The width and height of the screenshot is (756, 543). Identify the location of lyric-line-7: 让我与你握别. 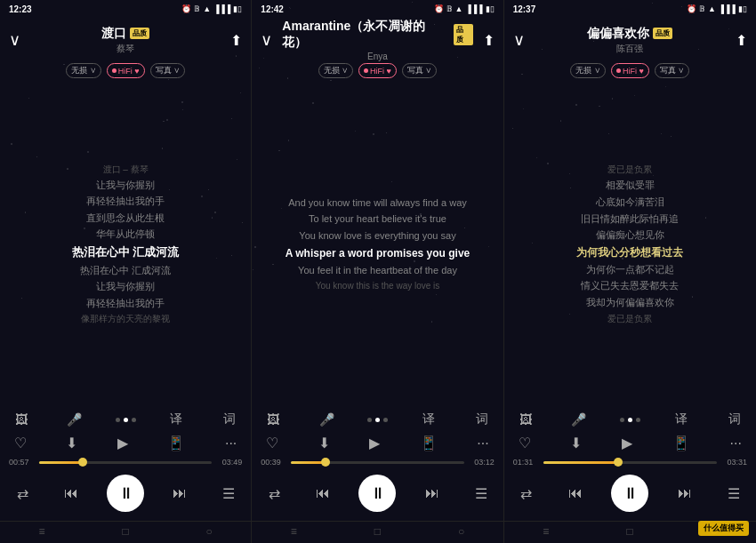
(125, 287).